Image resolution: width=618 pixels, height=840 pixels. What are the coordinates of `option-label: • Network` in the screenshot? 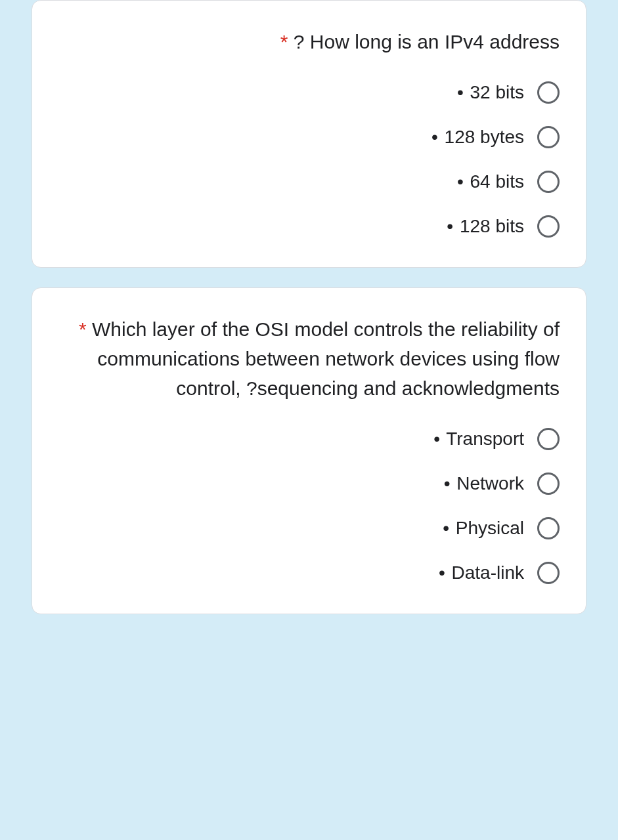 It's located at (484, 484).